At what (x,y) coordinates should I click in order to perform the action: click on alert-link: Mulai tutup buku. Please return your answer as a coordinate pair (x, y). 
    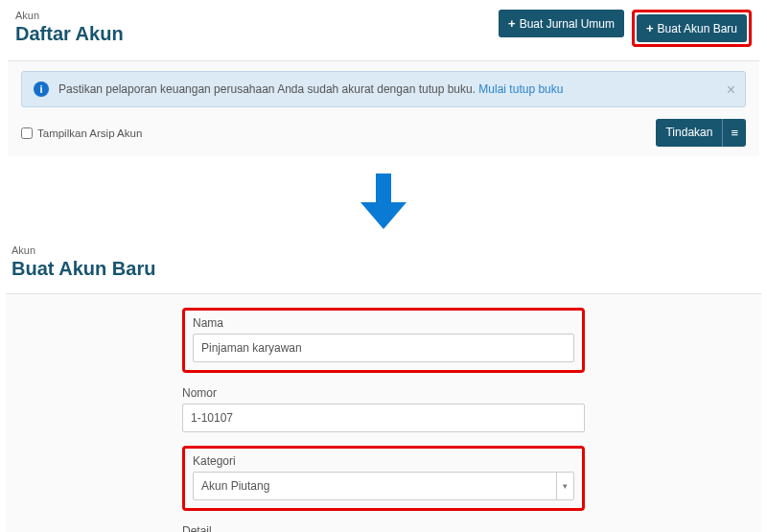
    Looking at the image, I should click on (521, 89).